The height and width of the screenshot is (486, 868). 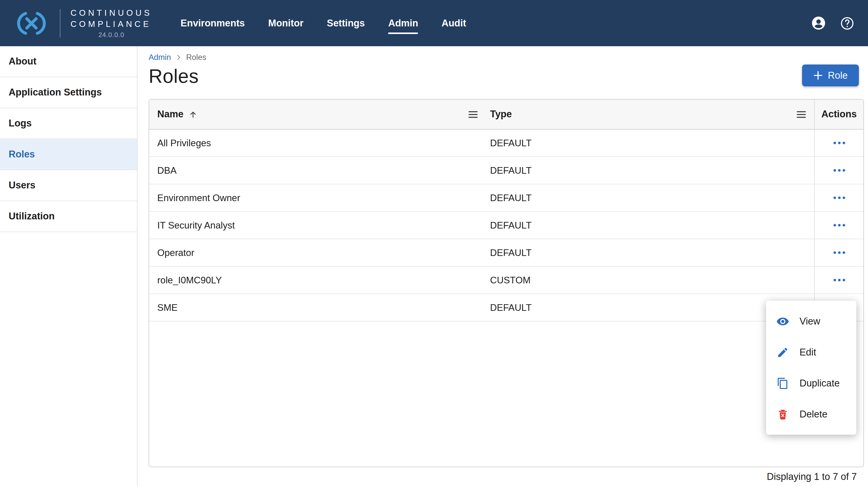 What do you see at coordinates (111, 35) in the screenshot?
I see `app-version: 24.0.0.0` at bounding box center [111, 35].